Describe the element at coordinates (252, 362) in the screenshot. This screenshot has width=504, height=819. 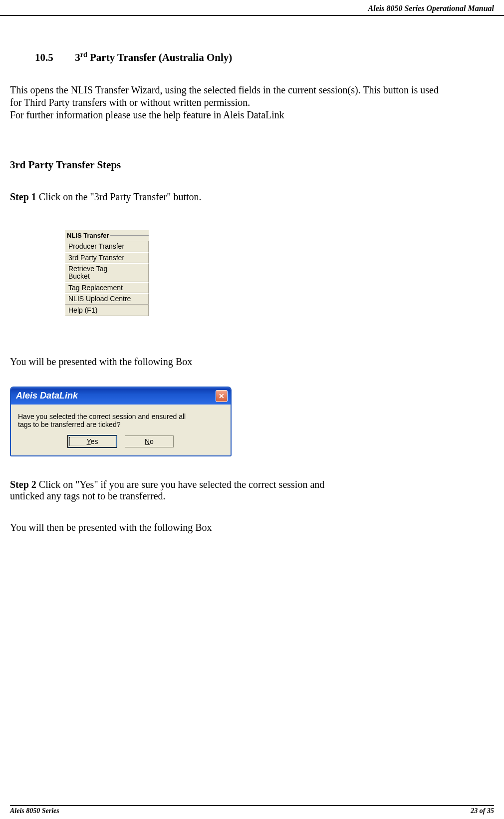
I see `after-toolbar-text: You will be presented with the following…` at that location.